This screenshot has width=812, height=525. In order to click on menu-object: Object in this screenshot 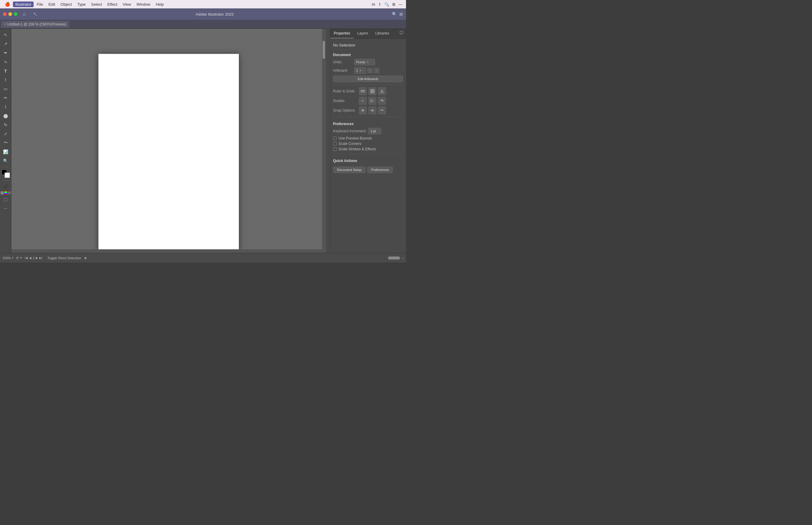, I will do `click(66, 4)`.